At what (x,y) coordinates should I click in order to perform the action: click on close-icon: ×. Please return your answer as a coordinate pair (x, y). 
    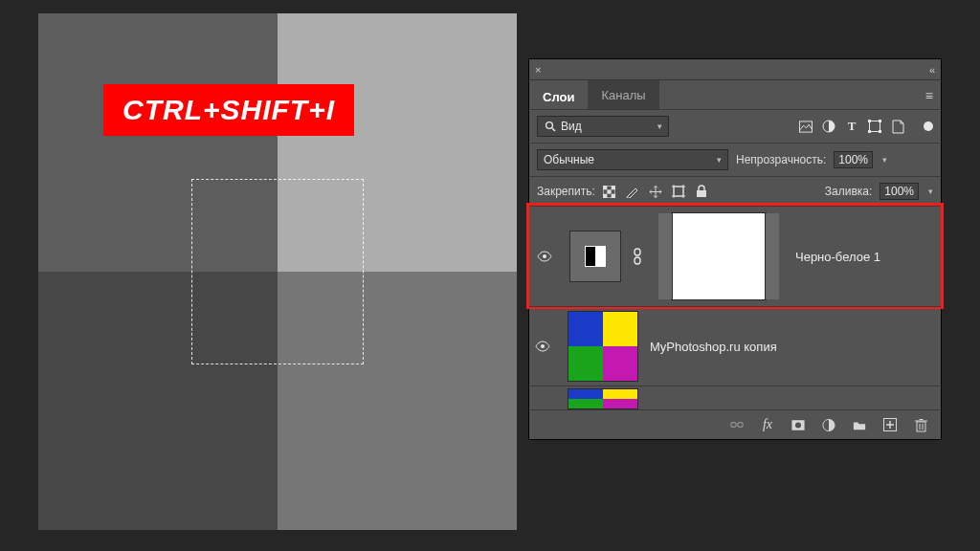
    Looking at the image, I should click on (538, 70).